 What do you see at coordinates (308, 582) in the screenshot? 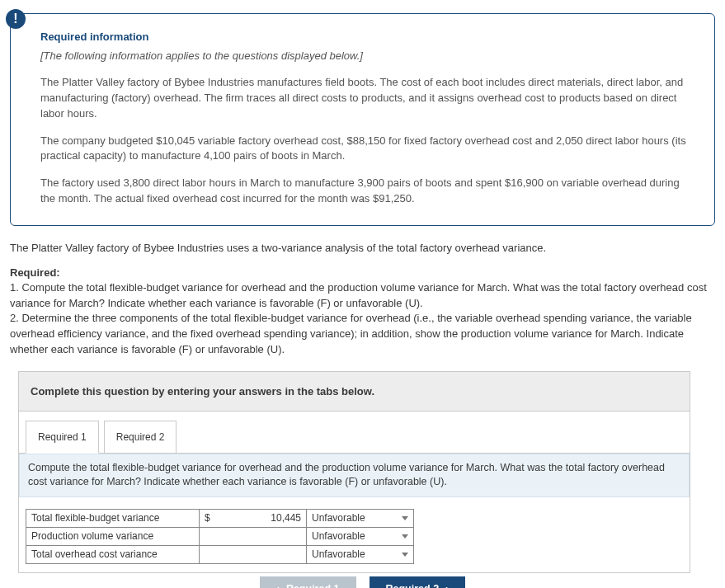
I see `prev-button: ‹ Required 1` at bounding box center [308, 582].